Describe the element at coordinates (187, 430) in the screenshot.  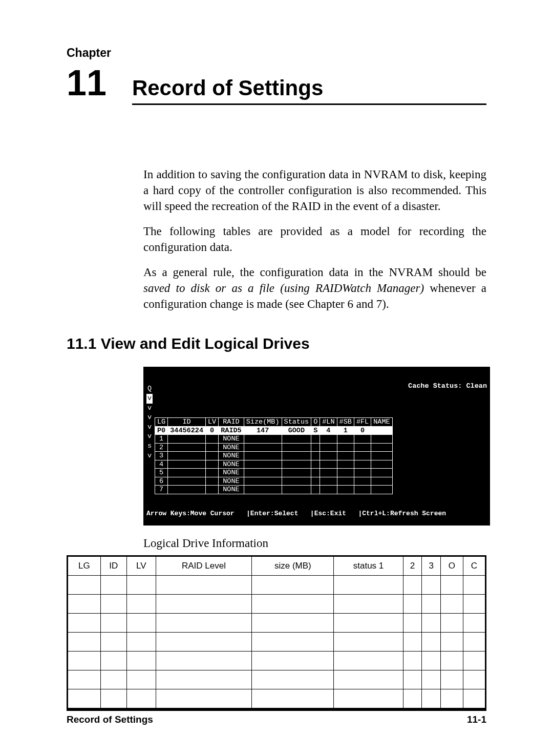
I see `terminal-cell: 34456224` at that location.